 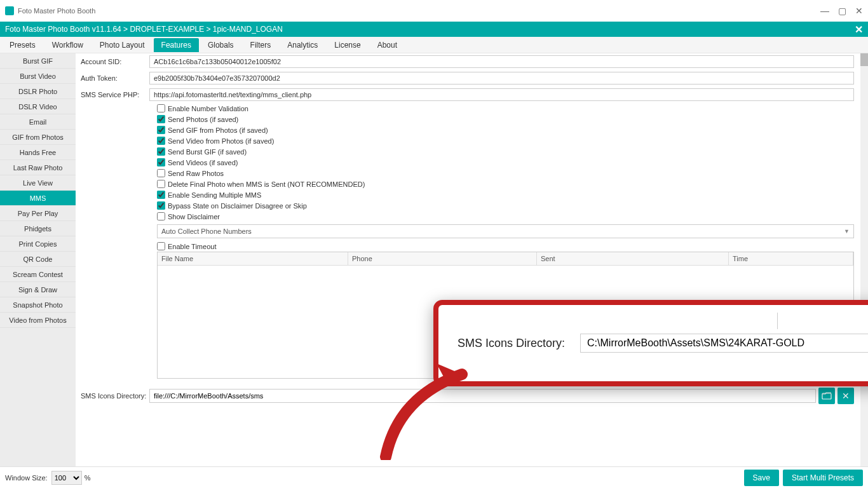 What do you see at coordinates (122, 45) in the screenshot?
I see `tab-photo-layout: Photo Layout` at bounding box center [122, 45].